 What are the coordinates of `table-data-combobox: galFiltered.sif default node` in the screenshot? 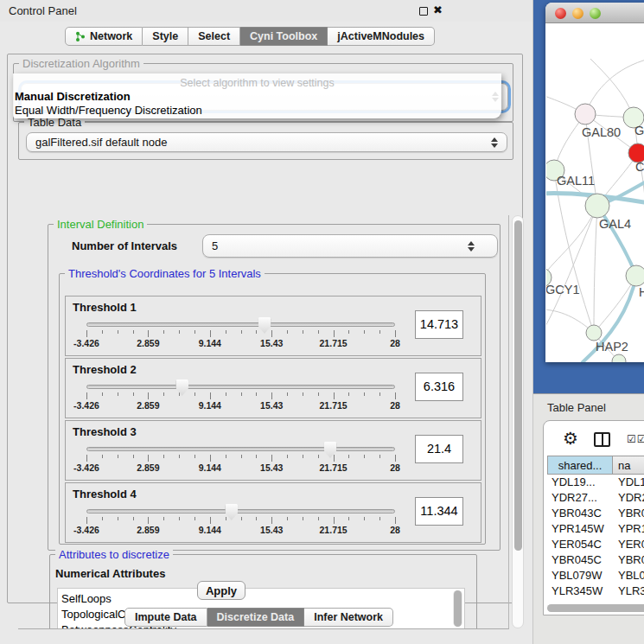 It's located at (266, 142).